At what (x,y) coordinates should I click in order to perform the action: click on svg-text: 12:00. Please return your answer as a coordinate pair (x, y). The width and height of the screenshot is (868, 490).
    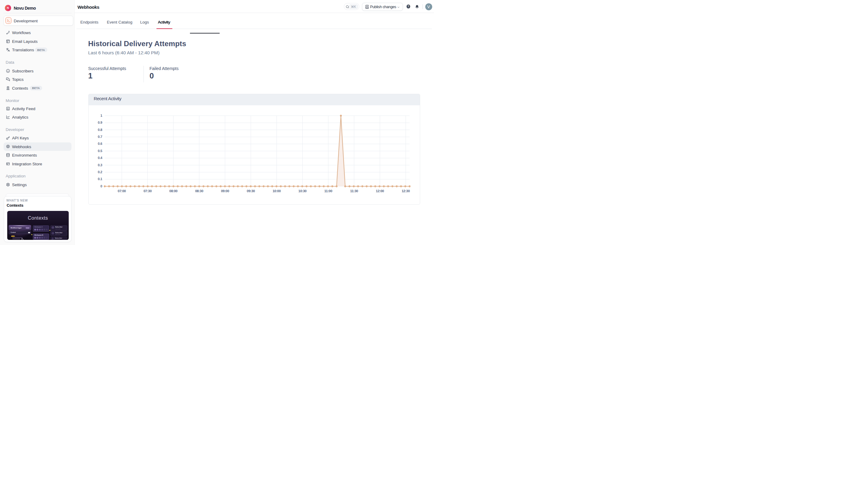
    Looking at the image, I should click on (380, 191).